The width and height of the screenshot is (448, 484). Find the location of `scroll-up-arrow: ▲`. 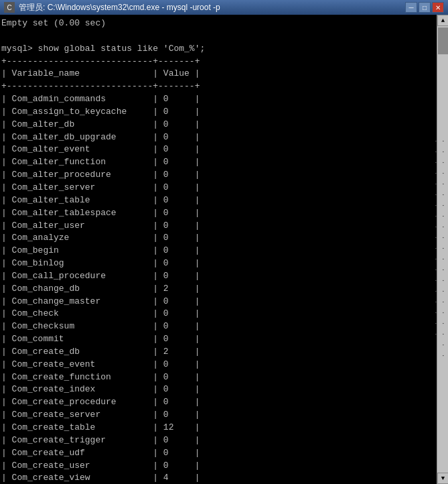

scroll-up-arrow: ▲ is located at coordinates (443, 20).